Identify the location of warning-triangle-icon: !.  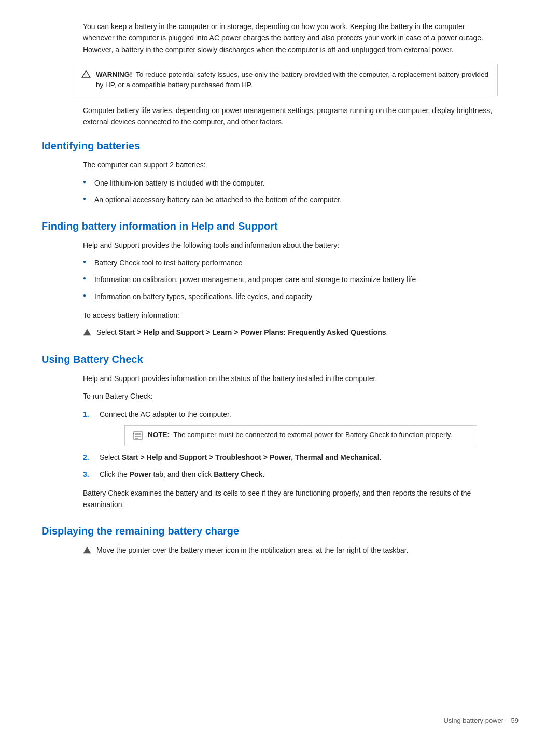
(86, 75).